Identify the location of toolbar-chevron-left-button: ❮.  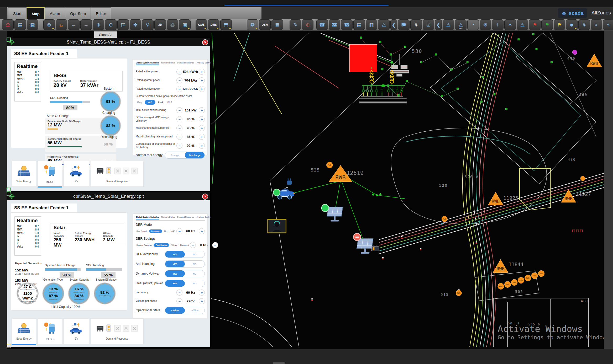
(394, 25).